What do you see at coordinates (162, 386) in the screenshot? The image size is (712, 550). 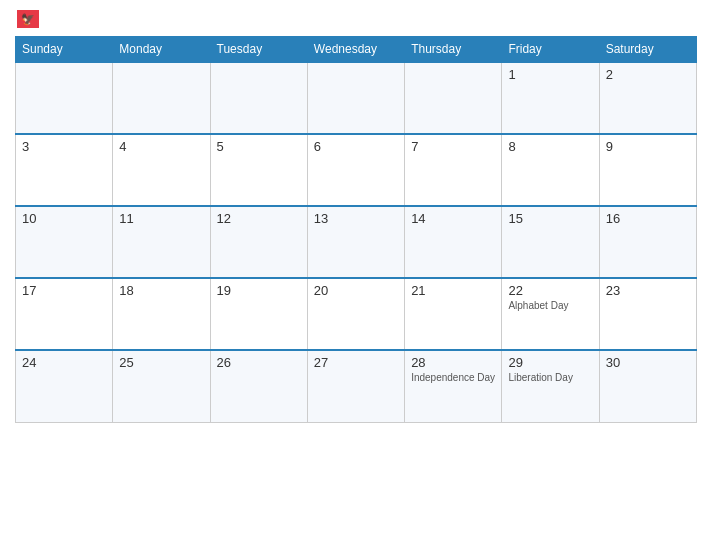 I see `day-cell: 25` at bounding box center [162, 386].